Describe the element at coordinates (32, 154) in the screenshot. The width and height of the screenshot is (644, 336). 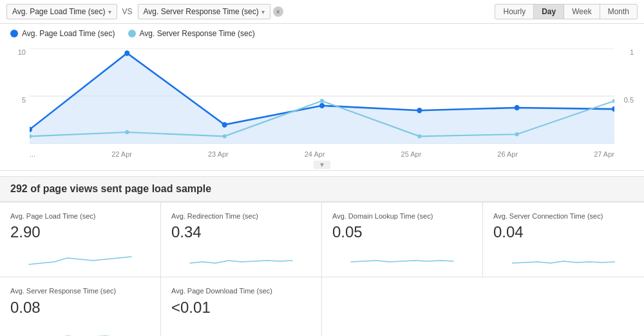
I see `x-label-0: ...` at that location.